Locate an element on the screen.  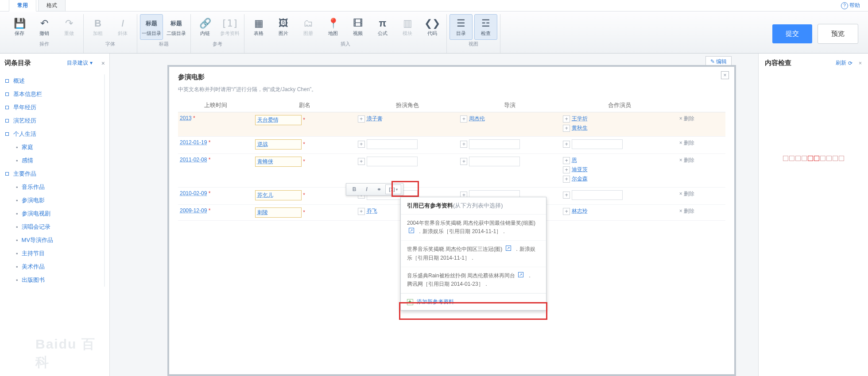
table-button: ▦表格 is located at coordinates (259, 27).